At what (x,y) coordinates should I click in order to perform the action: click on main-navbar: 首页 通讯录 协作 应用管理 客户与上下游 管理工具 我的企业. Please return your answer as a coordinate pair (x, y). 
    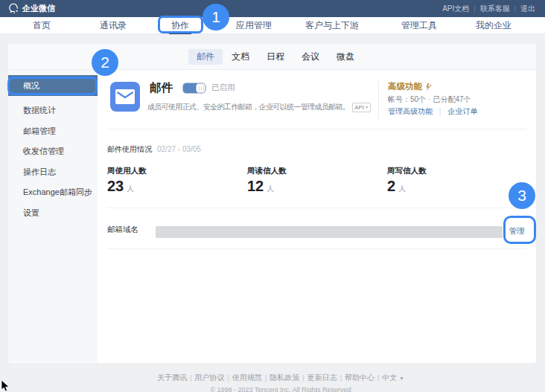
    Looking at the image, I should click on (272, 25).